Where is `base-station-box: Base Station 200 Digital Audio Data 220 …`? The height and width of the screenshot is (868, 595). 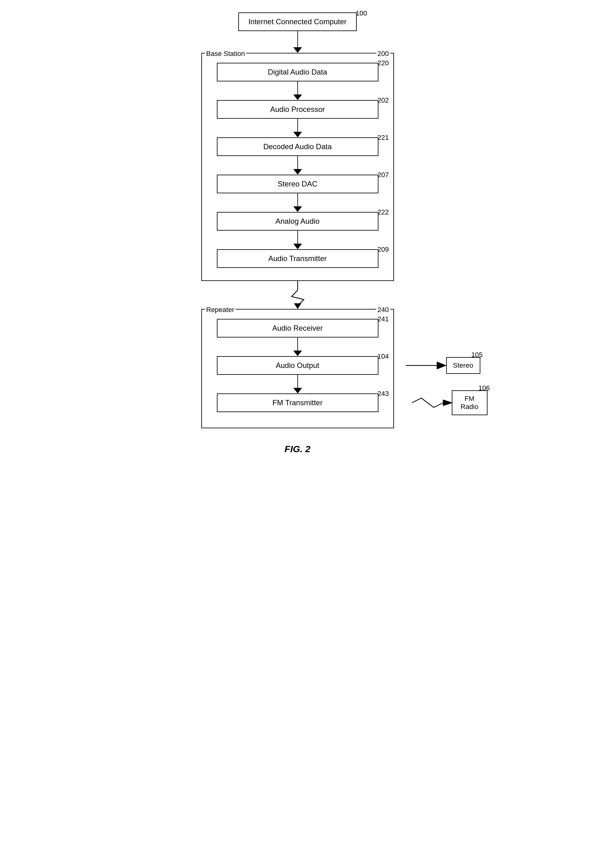 base-station-box: Base Station 200 Digital Audio Data 220 … is located at coordinates (298, 167).